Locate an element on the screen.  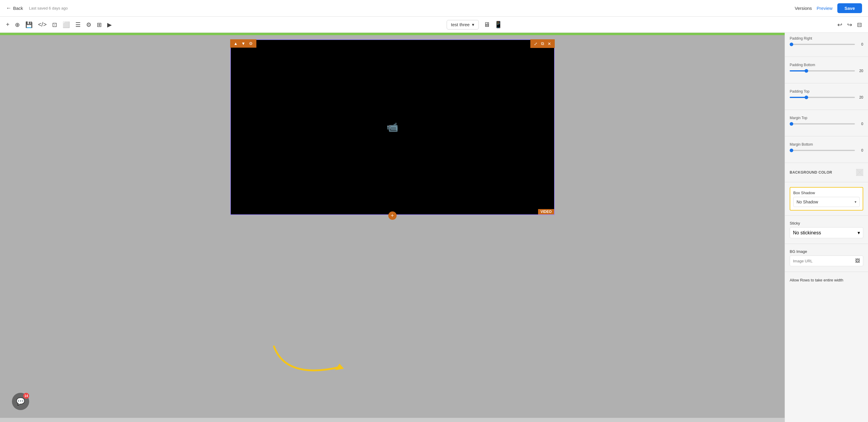
back-label: Back is located at coordinates (18, 8).